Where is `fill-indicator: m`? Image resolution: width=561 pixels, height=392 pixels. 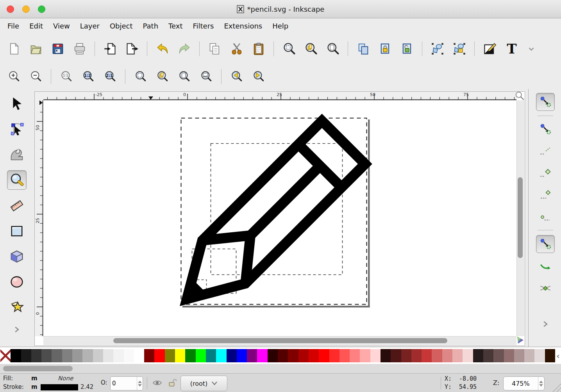
fill-indicator: m is located at coordinates (34, 378).